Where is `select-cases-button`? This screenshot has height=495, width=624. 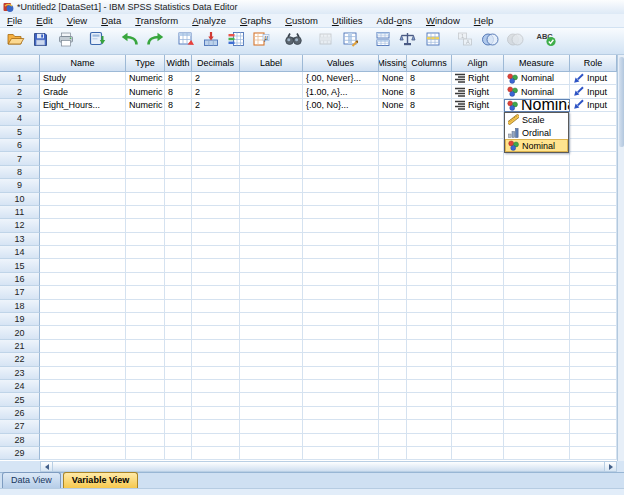
select-cases-button is located at coordinates (432, 42).